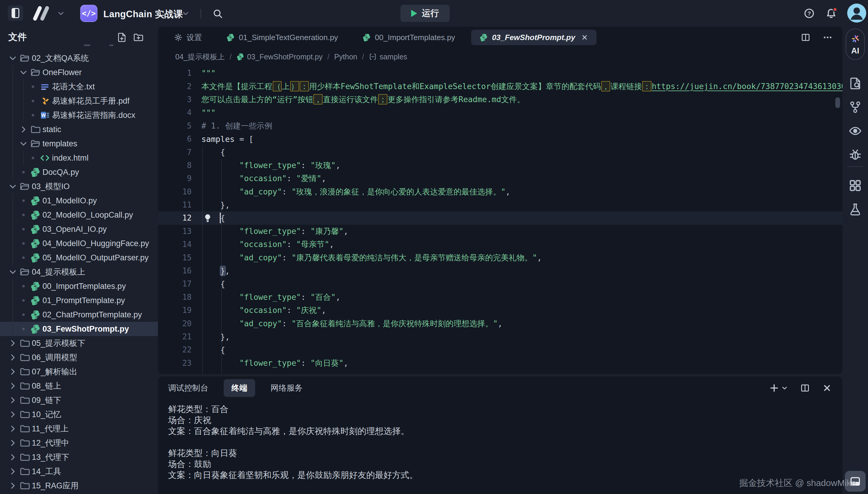 The height and width of the screenshot is (494, 868). What do you see at coordinates (79, 229) in the screenshot?
I see `tree-item: 03_OpenAI_IO.py` at bounding box center [79, 229].